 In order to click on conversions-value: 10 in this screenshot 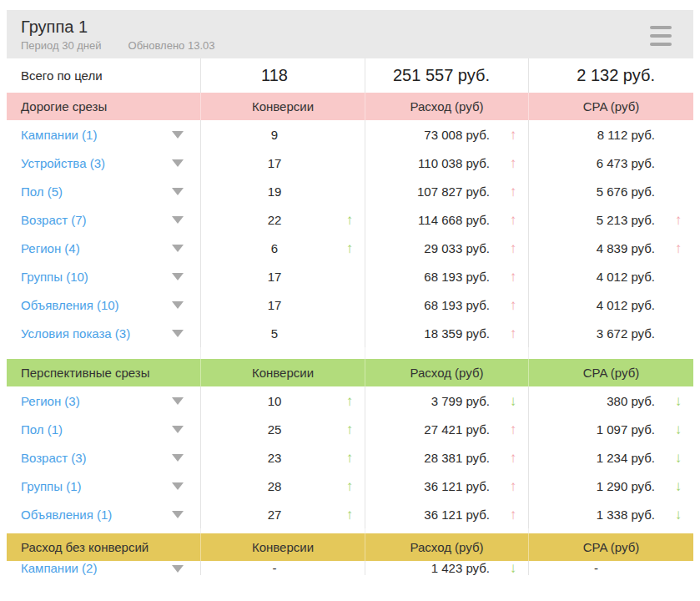, I will do `click(268, 401)`.